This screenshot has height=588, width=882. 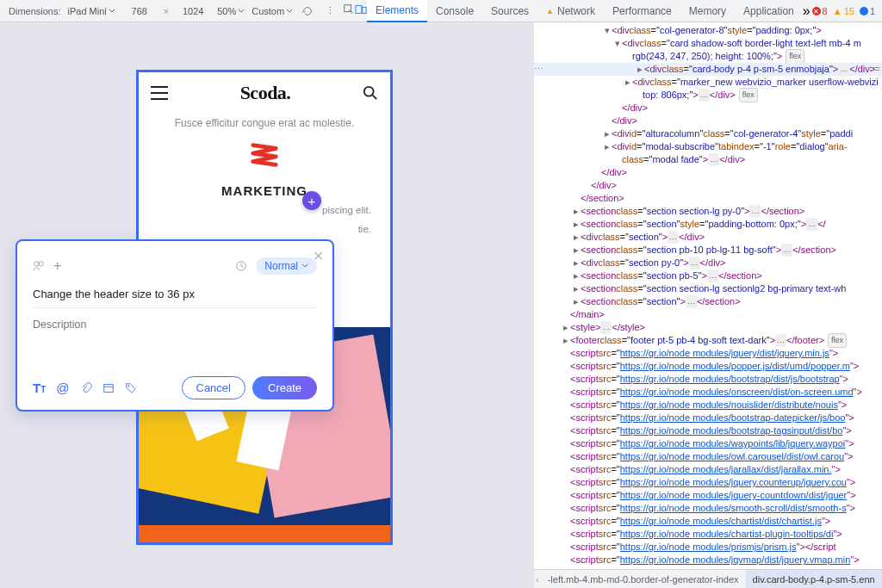 I want to click on create-button: Create, so click(x=284, y=387).